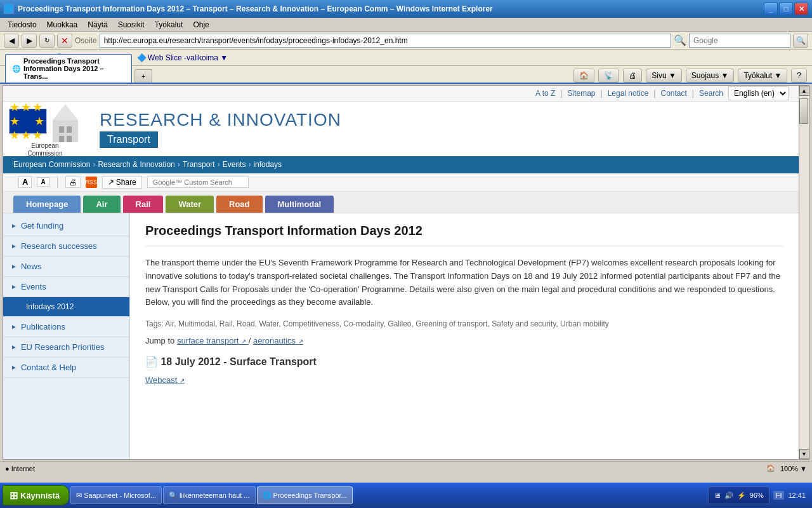 The width and height of the screenshot is (812, 508). I want to click on tab-proceedings: 🌐 Proceedings Transport Information Days…, so click(69, 69).